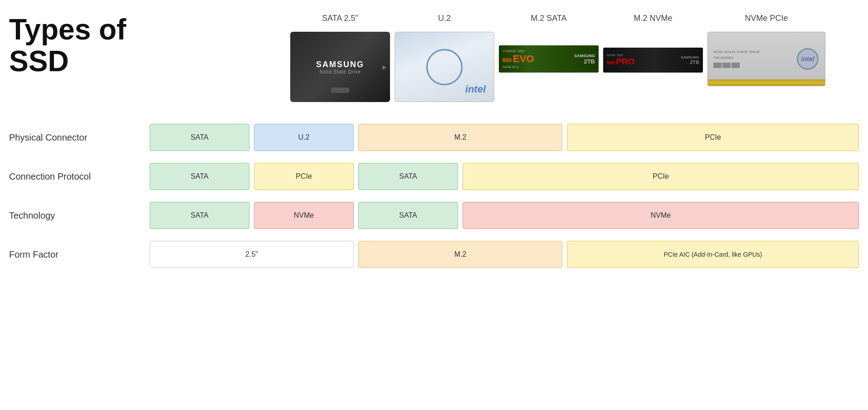 Image resolution: width=868 pixels, height=410 pixels. I want to click on label-physical-connector: Physical Connector, so click(79, 137).